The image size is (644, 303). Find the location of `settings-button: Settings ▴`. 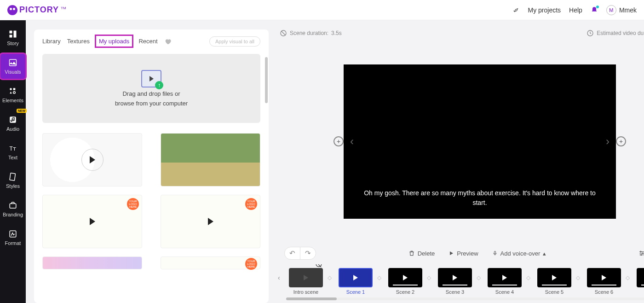

settings-button: Settings ▴ is located at coordinates (641, 253).